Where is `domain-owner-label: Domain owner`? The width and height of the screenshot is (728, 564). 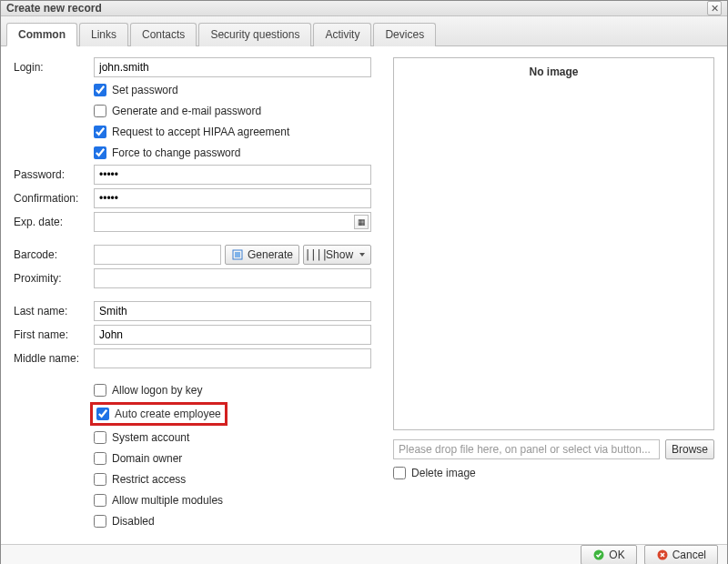 domain-owner-label: Domain owner is located at coordinates (147, 458).